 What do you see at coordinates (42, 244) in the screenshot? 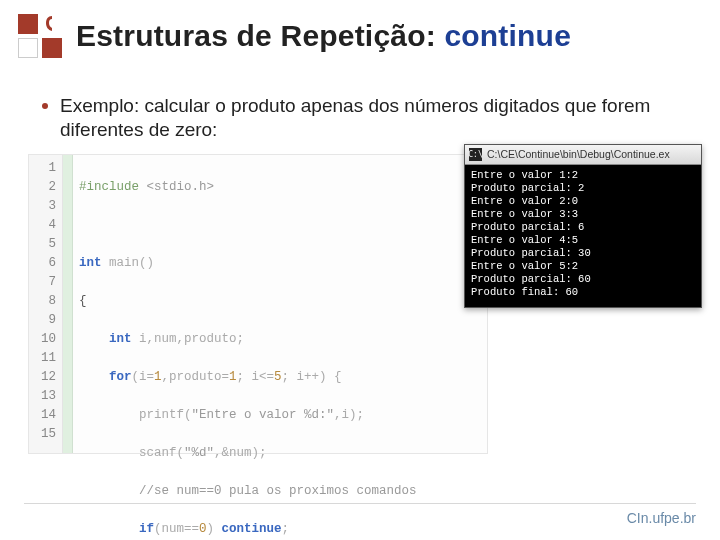
I see `line-number: 5` at bounding box center [42, 244].